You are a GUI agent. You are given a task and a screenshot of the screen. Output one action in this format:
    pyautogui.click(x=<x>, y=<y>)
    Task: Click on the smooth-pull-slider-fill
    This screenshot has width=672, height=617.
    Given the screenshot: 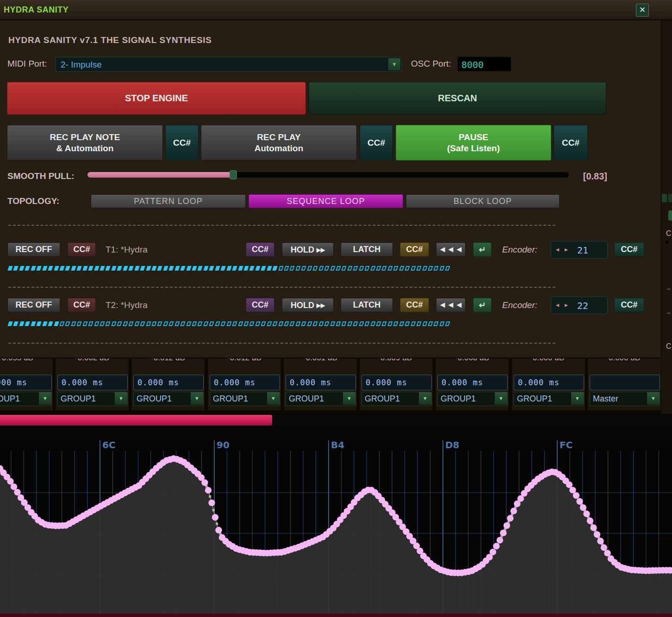 What is the action you would take?
    pyautogui.click(x=161, y=175)
    